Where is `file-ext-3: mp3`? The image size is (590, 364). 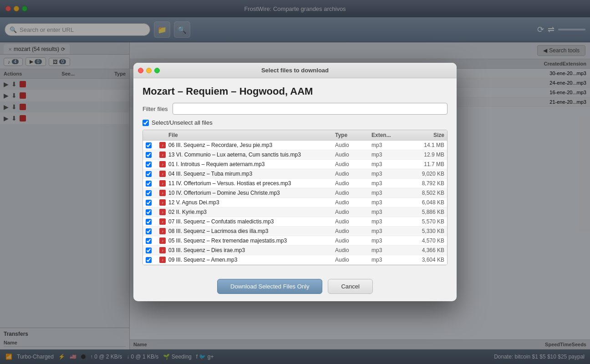 file-ext-3: mp3 is located at coordinates (387, 174).